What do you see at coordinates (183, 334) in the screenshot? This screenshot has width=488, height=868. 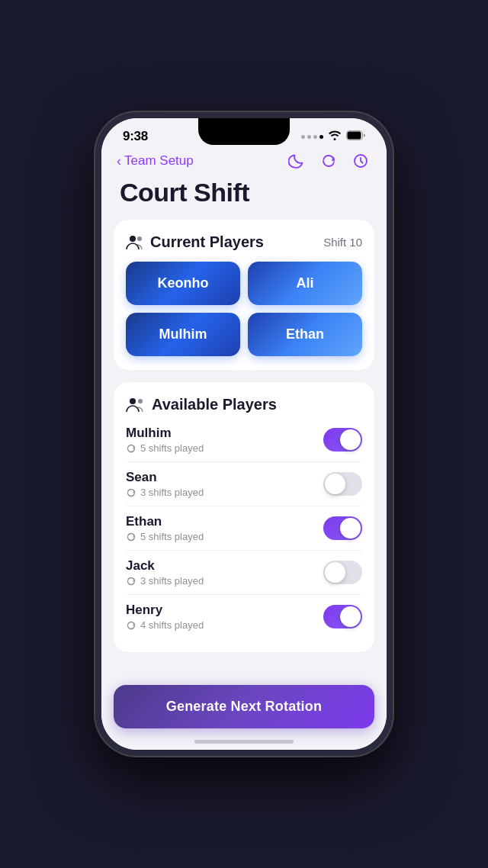 I see `player-btn-mulhim: Mulhim` at bounding box center [183, 334].